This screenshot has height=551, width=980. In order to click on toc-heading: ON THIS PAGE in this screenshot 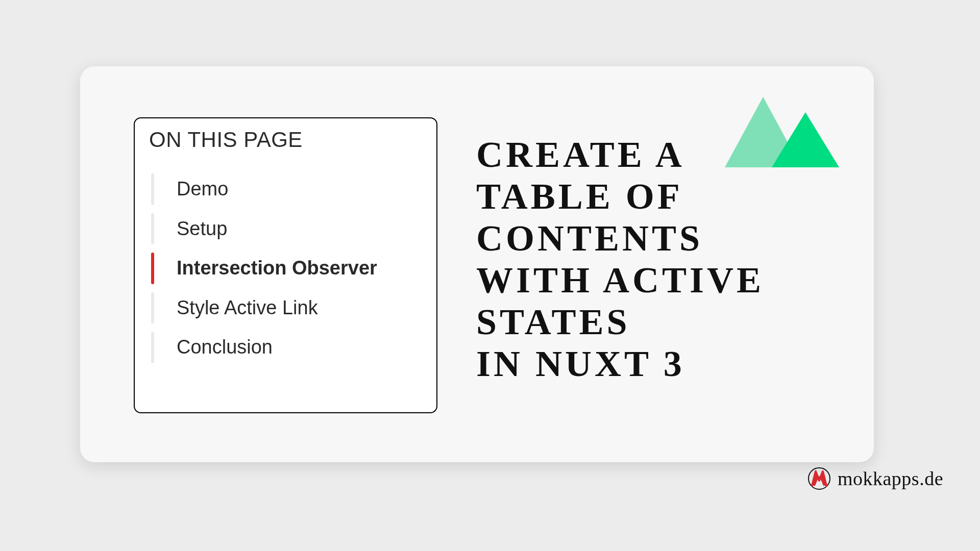, I will do `click(286, 140)`.